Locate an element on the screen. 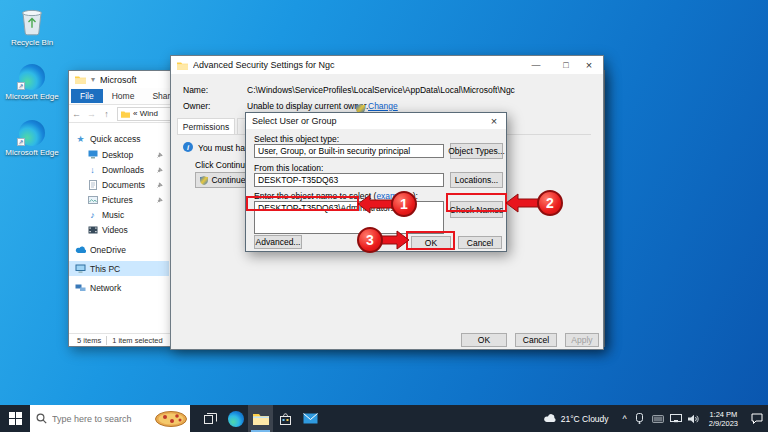 The image size is (768, 432). sidebar-label: Desktop is located at coordinates (118, 155).